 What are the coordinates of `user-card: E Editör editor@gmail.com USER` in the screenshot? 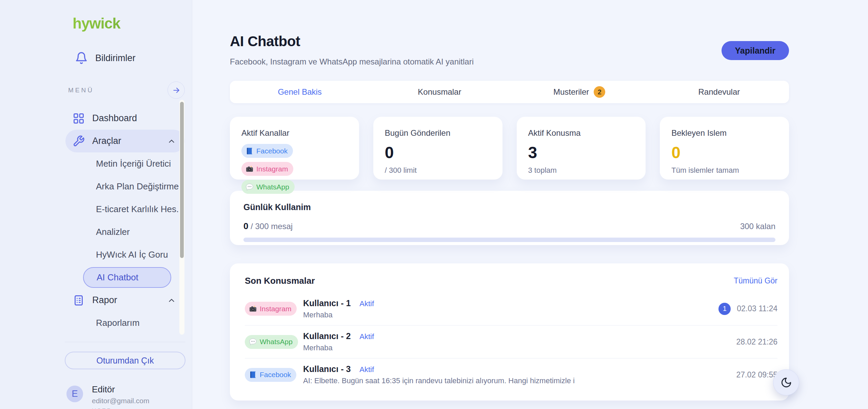 It's located at (125, 396).